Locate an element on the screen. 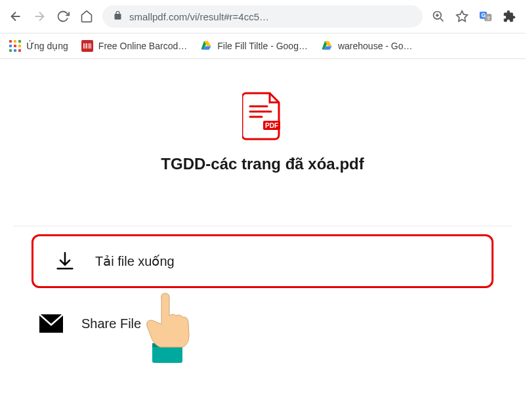 The width and height of the screenshot is (525, 420). barcode-favicon is located at coordinates (87, 46).